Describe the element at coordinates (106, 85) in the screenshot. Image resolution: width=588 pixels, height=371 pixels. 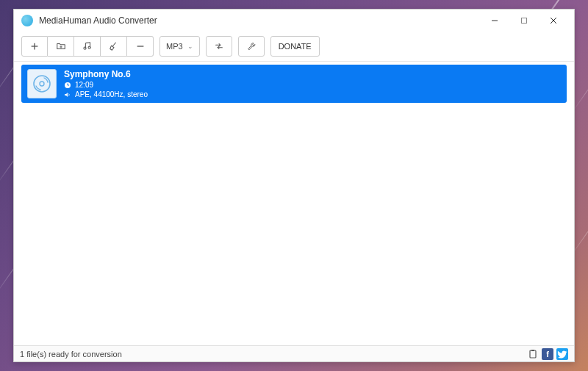
I see `track-duration-row: 12:09` at that location.